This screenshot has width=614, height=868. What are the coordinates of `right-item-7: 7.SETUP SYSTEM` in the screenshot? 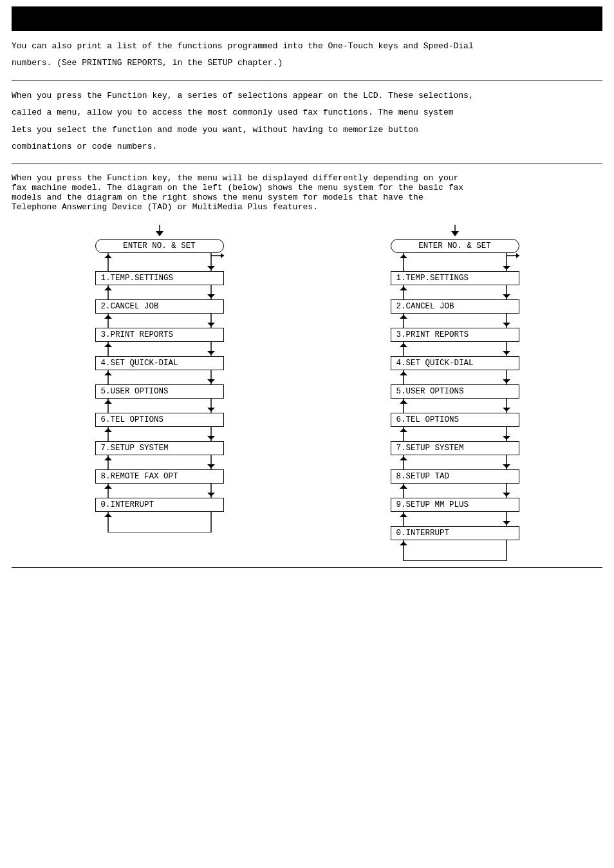 It's located at (455, 448).